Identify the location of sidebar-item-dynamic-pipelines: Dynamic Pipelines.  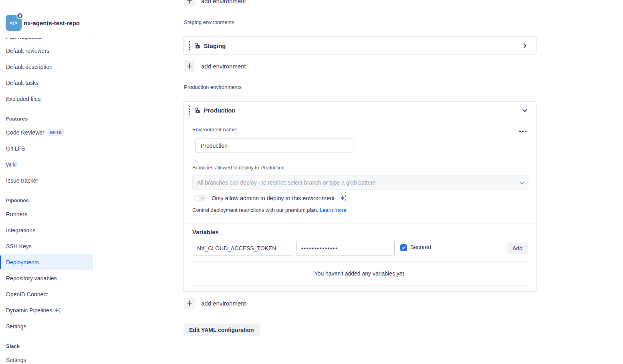
(46, 310).